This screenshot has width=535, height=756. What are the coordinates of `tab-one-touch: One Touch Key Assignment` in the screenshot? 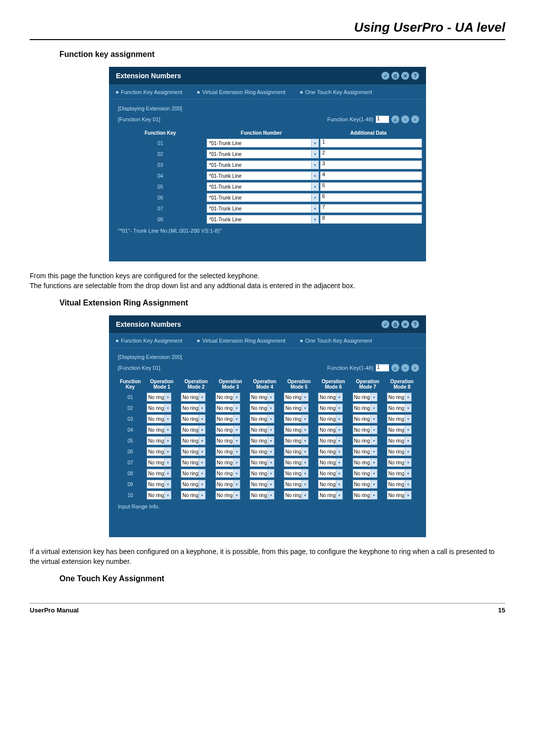 It's located at (336, 92).